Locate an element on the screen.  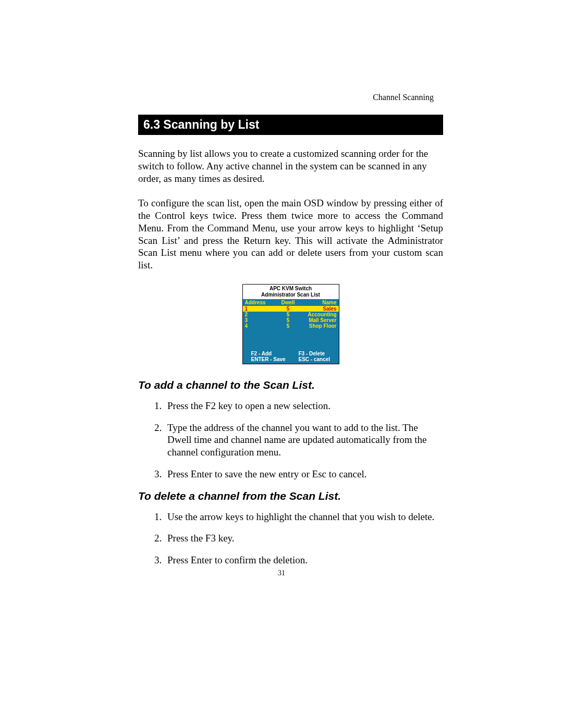
add-section-heading: To add a channel to the Scan List. is located at coordinates (291, 385).